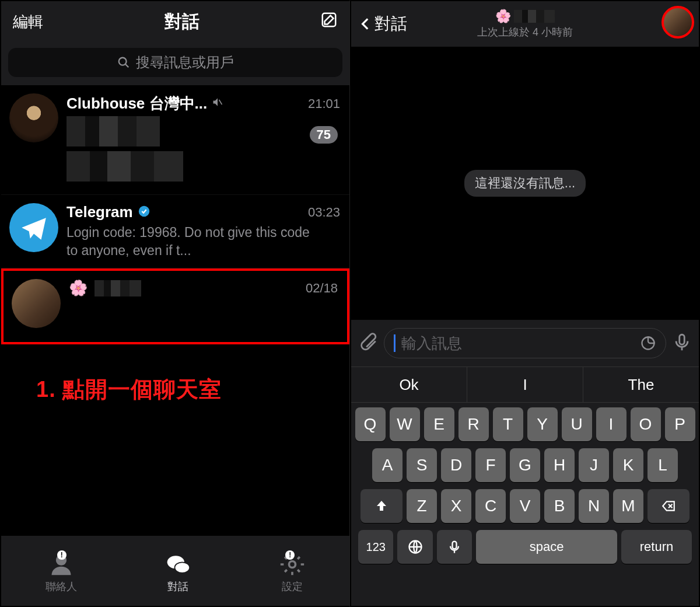 The height and width of the screenshot is (607, 700). Describe the element at coordinates (525, 24) in the screenshot. I see `contact-title: 🌸 上次上線於 4 小時前` at that location.